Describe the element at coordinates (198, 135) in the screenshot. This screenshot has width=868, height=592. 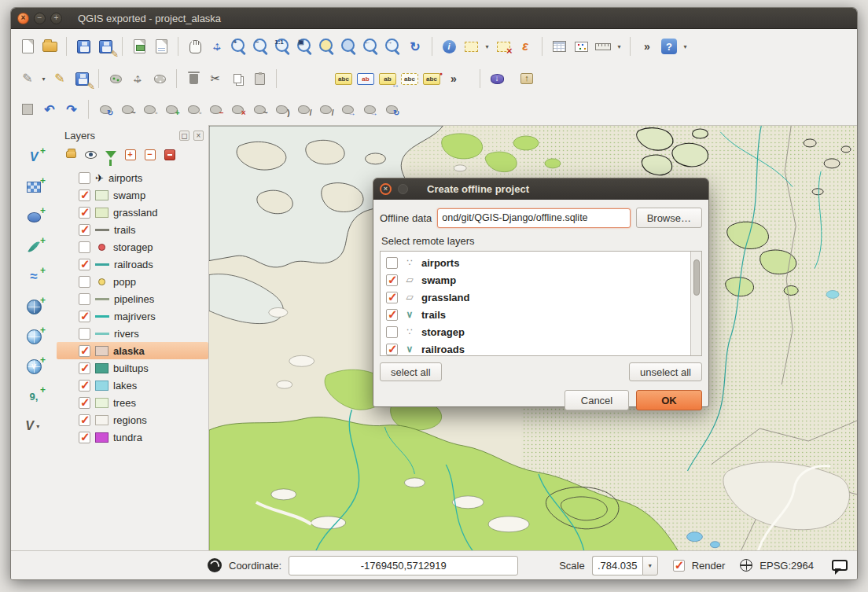
I see `panel-close-icon: ×` at that location.